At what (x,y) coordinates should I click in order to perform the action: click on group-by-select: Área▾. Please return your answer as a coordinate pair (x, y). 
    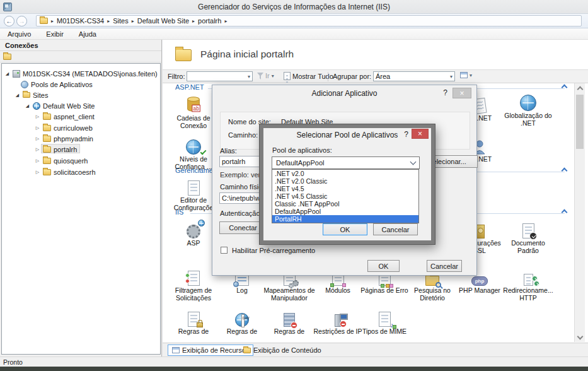
    Looking at the image, I should click on (414, 76).